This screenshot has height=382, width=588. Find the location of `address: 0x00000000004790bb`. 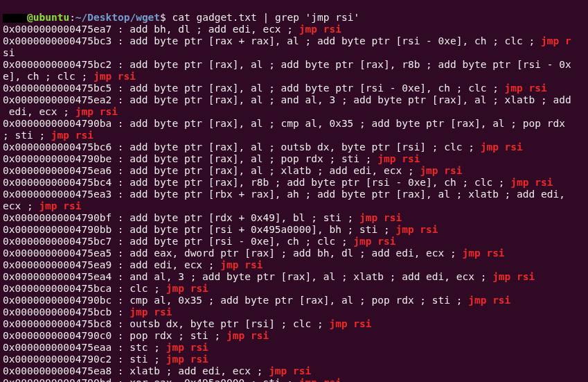

address: 0x00000000004790bb is located at coordinates (57, 229).